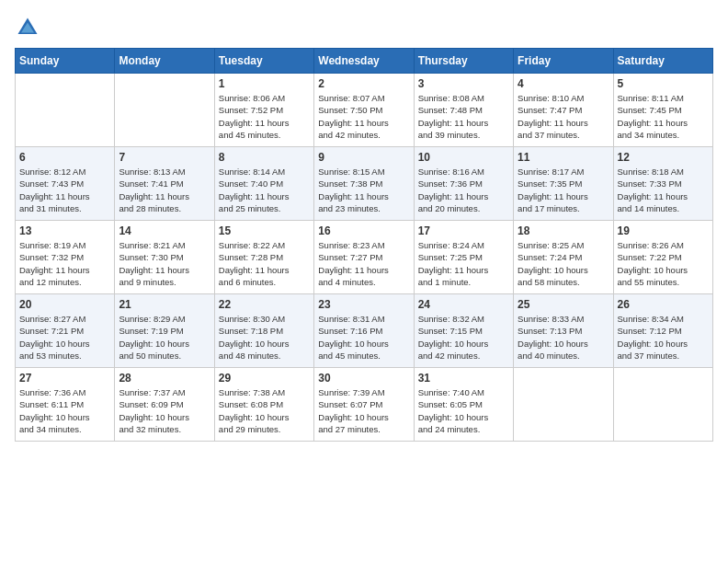 The image size is (728, 563). I want to click on day-number: 30, so click(364, 378).